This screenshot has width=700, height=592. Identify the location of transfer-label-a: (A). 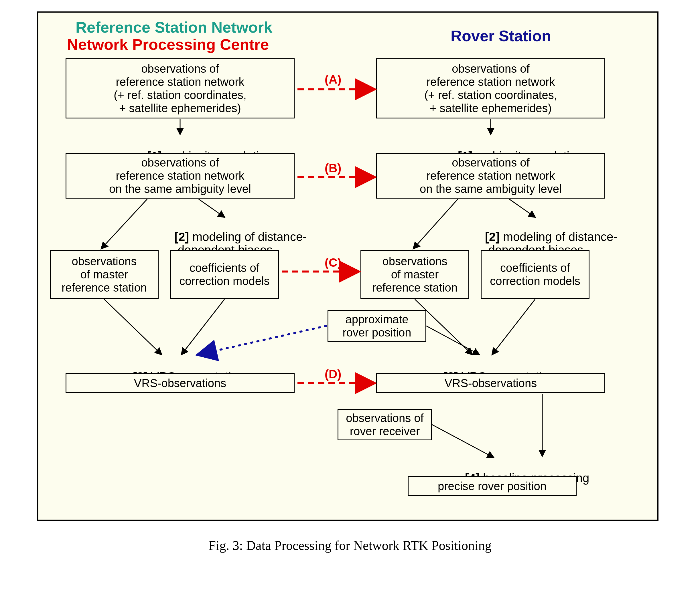
(333, 80).